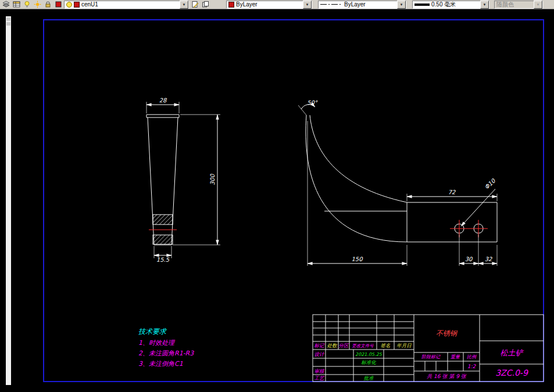 The height and width of the screenshot is (392, 554). I want to click on part-name: 松土铲, so click(513, 352).